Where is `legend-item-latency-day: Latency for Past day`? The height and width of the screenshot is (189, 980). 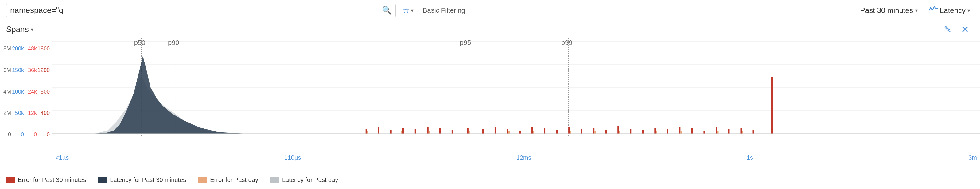
legend-item-latency-day: Latency for Past day is located at coordinates (304, 180).